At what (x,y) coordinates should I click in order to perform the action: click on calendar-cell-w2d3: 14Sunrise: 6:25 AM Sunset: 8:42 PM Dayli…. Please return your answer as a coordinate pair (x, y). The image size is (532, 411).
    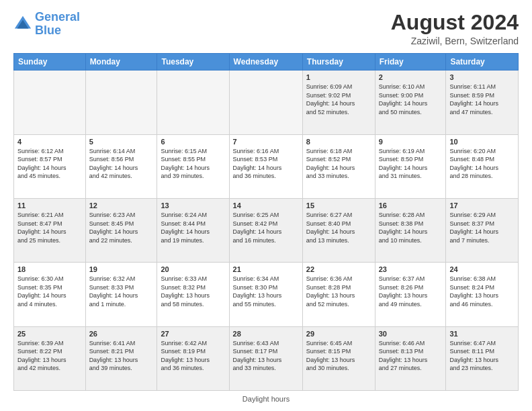
    Looking at the image, I should click on (266, 230).